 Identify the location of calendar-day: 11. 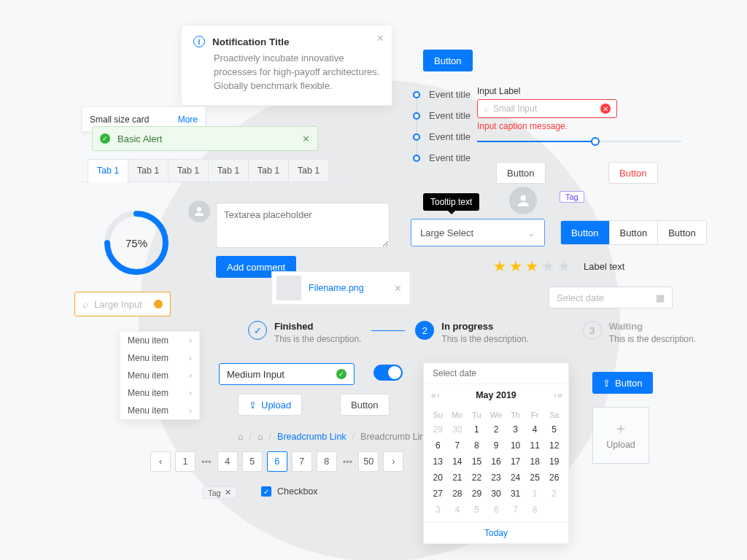
(535, 446).